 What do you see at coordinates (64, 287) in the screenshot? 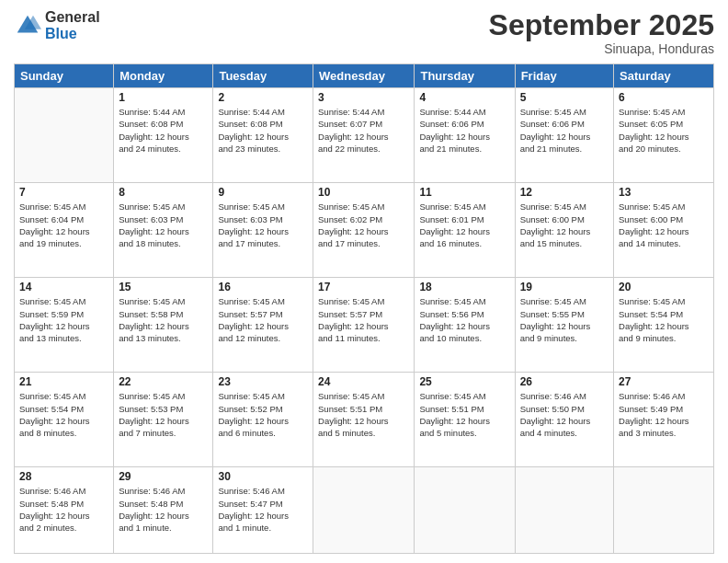
I see `day-number: 14` at bounding box center [64, 287].